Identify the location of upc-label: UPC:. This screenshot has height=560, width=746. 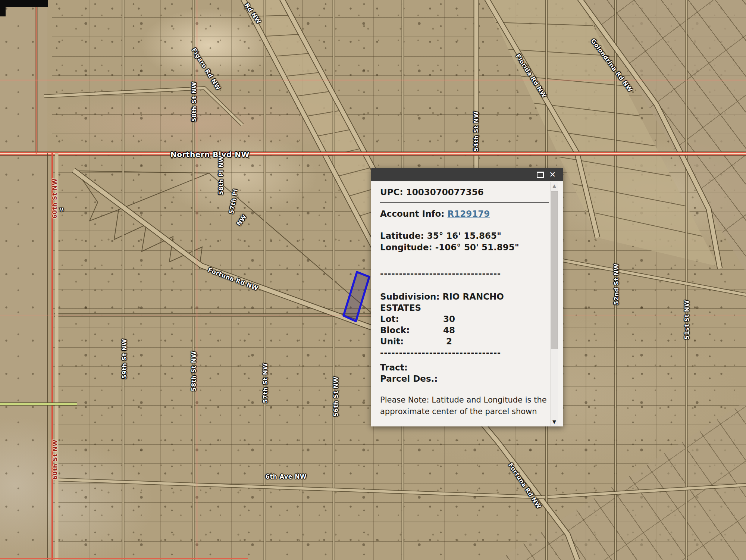
(392, 192).